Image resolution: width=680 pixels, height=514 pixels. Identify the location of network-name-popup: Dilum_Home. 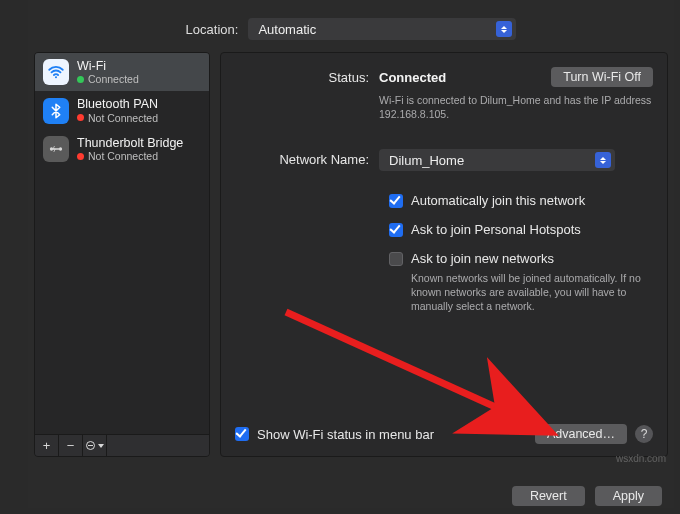
(497, 160).